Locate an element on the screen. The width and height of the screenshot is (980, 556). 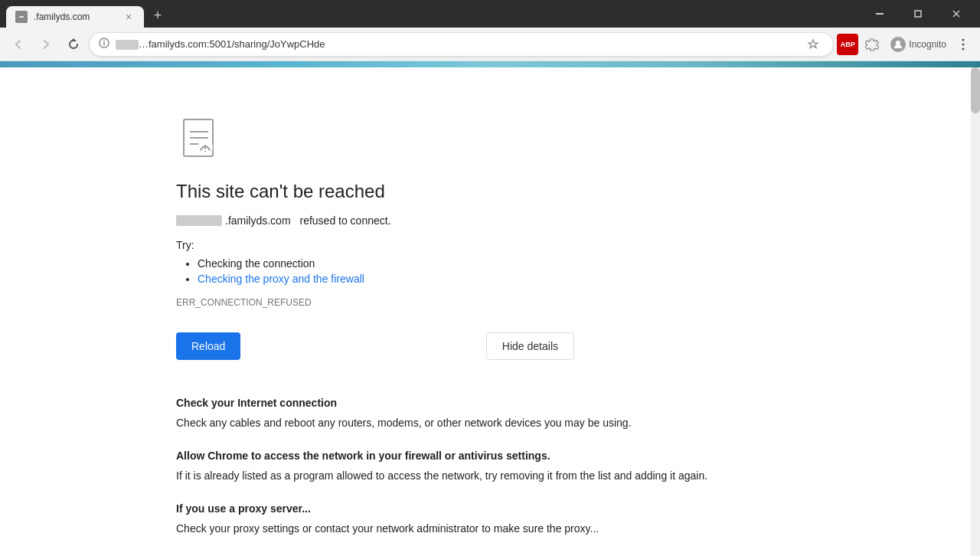
address-bar: …familyds.com:5001/sharing/JoYwpCHde is located at coordinates (461, 44).